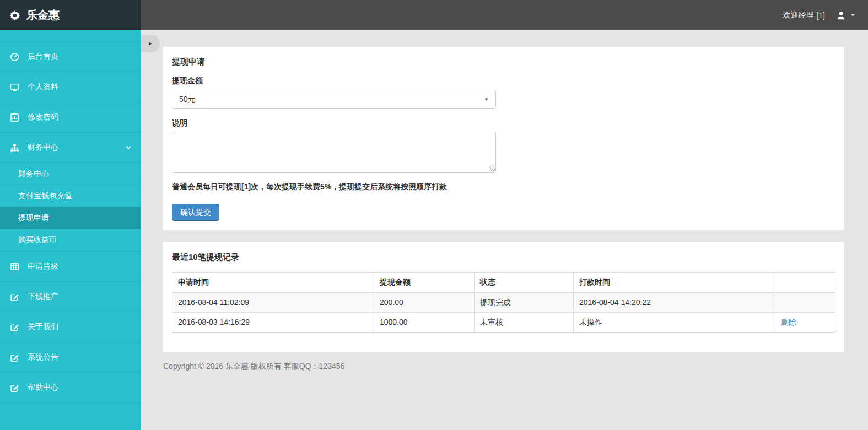 This screenshot has width=868, height=430. Describe the element at coordinates (504, 123) in the screenshot. I see `note-label: 说明` at that location.